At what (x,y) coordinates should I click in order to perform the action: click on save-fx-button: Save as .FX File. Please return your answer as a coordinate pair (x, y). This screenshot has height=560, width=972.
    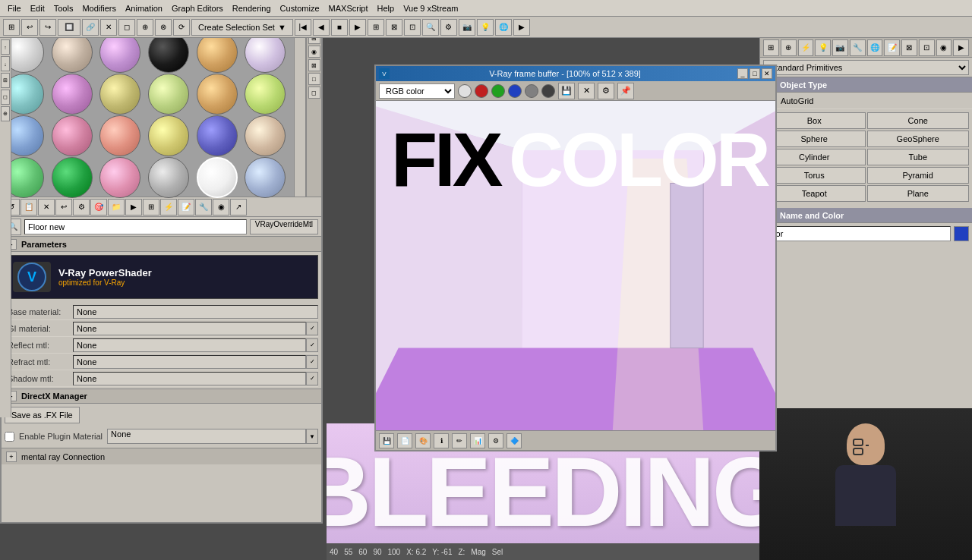
    Looking at the image, I should click on (43, 415).